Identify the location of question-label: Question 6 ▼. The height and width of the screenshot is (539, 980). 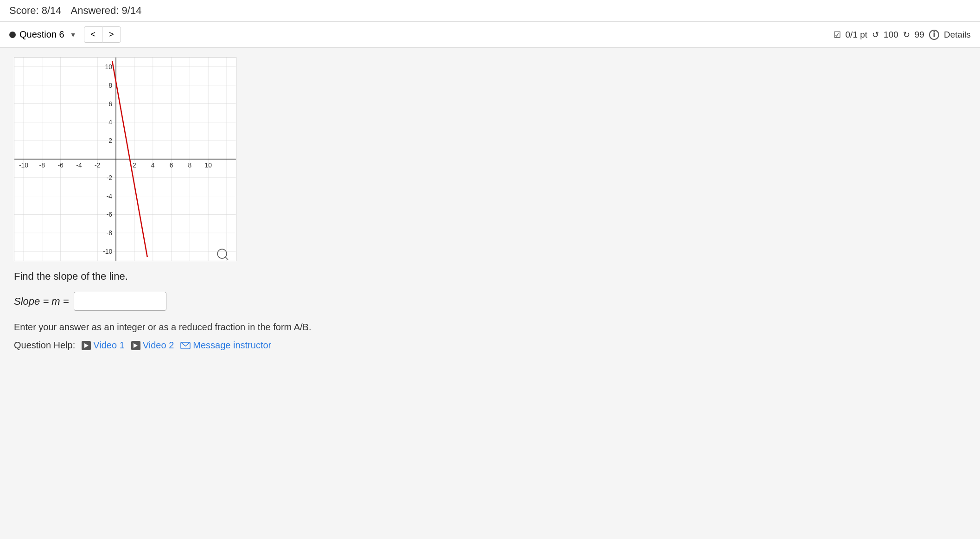
(43, 34).